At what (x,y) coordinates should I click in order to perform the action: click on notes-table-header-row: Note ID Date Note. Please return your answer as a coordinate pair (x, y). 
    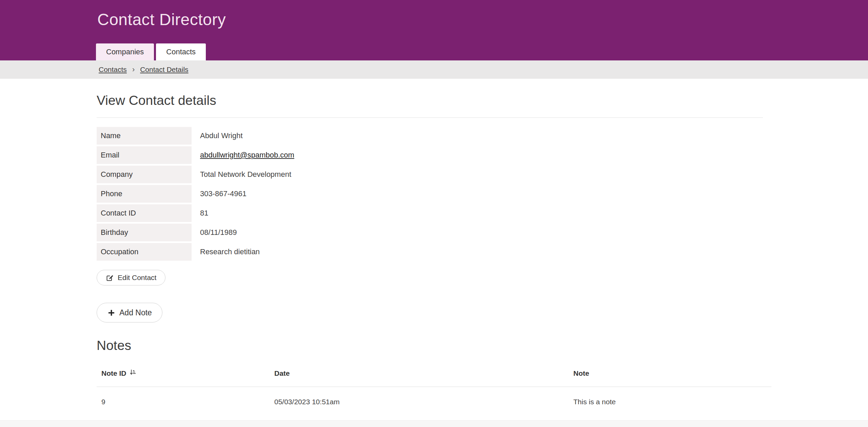
    Looking at the image, I should click on (434, 375).